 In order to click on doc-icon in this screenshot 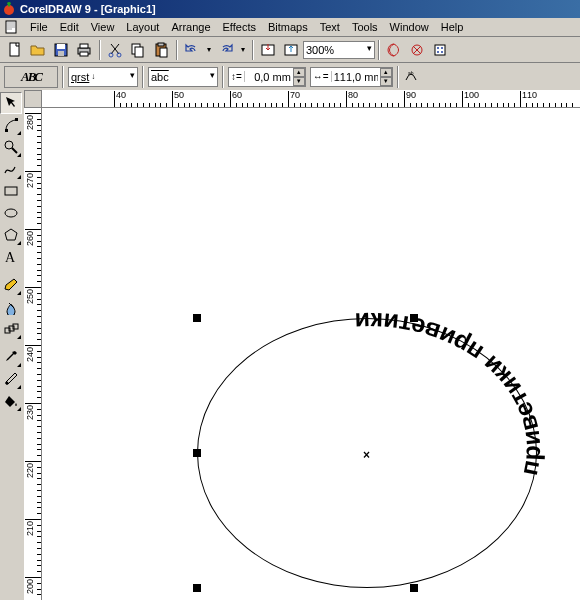, I will do `click(11, 27)`.